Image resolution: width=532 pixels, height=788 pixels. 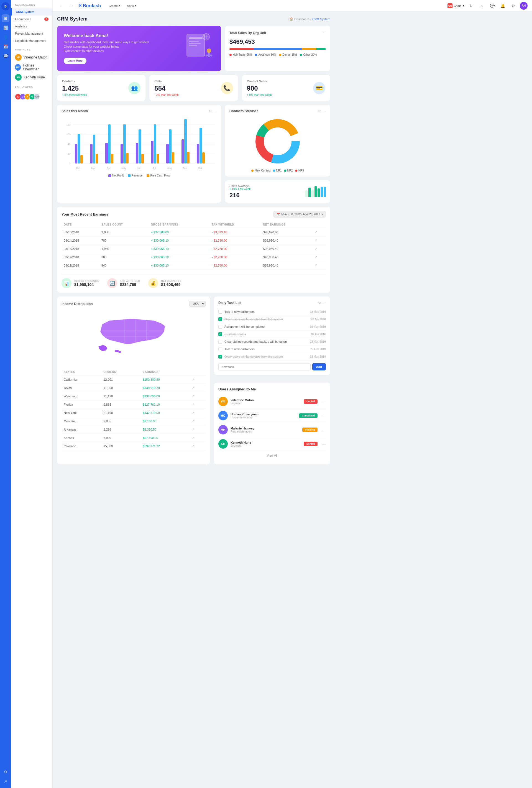 What do you see at coordinates (32, 41) in the screenshot?
I see `sidebar-item-helpdesk: Helpdesk Management` at bounding box center [32, 41].